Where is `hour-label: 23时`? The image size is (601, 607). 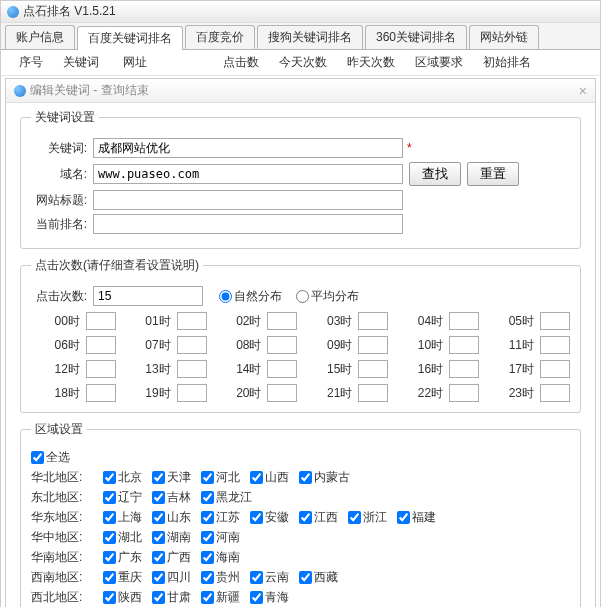 hour-label: 23时 is located at coordinates (510, 394).